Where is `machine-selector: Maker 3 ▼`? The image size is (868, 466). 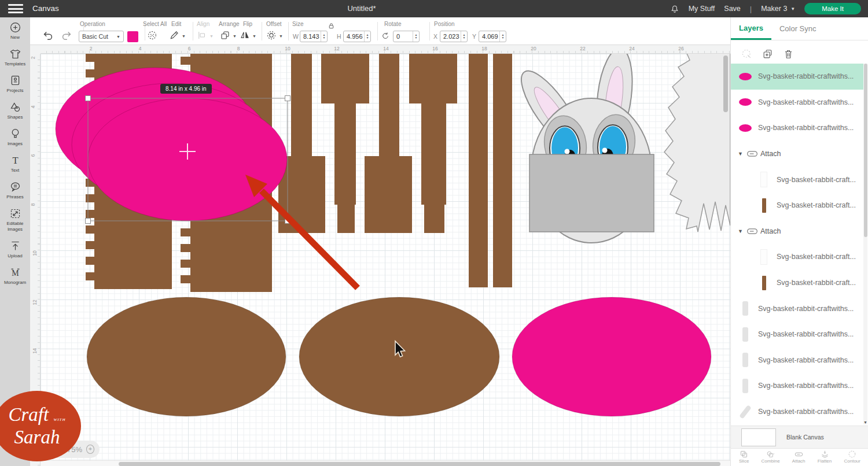 machine-selector: Maker 3 ▼ is located at coordinates (778, 9).